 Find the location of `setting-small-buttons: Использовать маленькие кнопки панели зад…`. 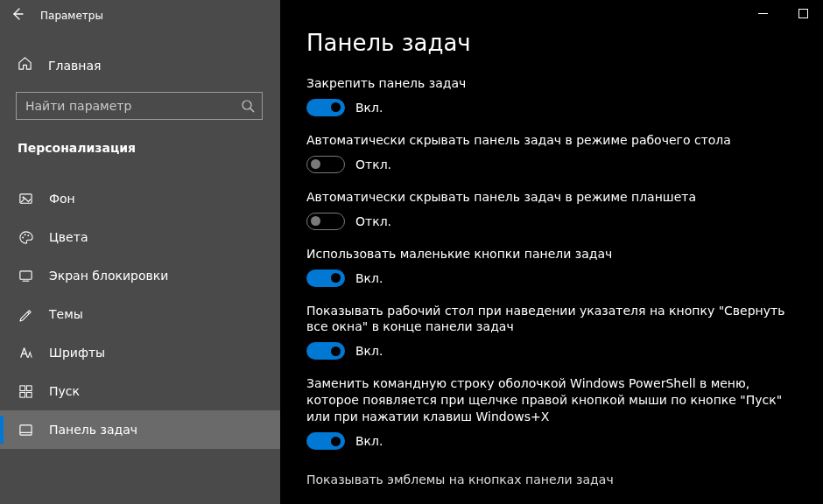

setting-small-buttons: Использовать маленькие кнопки панели зад… is located at coordinates (552, 266).